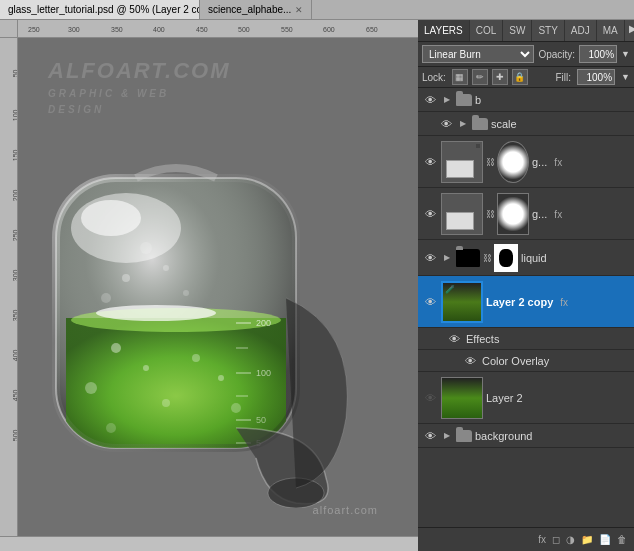 The height and width of the screenshot is (551, 634). I want to click on panel-tab-overflow-arrow: ▶▶, so click(630, 30).